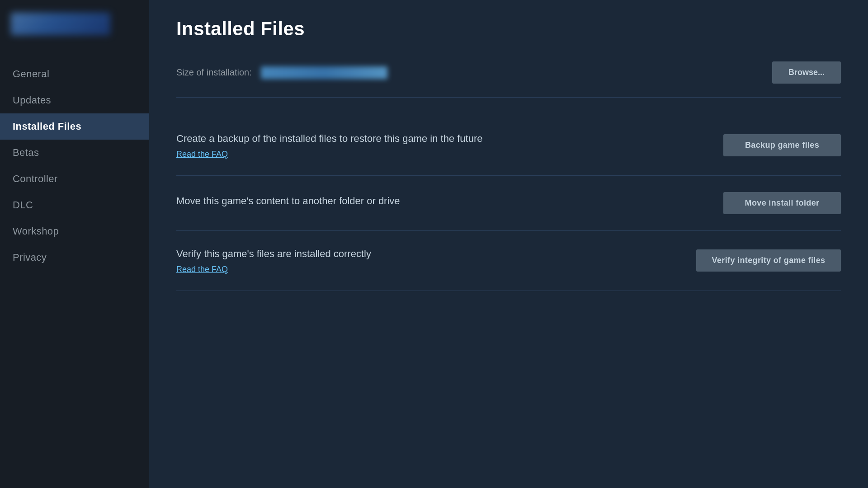 The height and width of the screenshot is (488, 868). What do you see at coordinates (75, 205) in the screenshot?
I see `sidebar-item-dlc: DLC` at bounding box center [75, 205].